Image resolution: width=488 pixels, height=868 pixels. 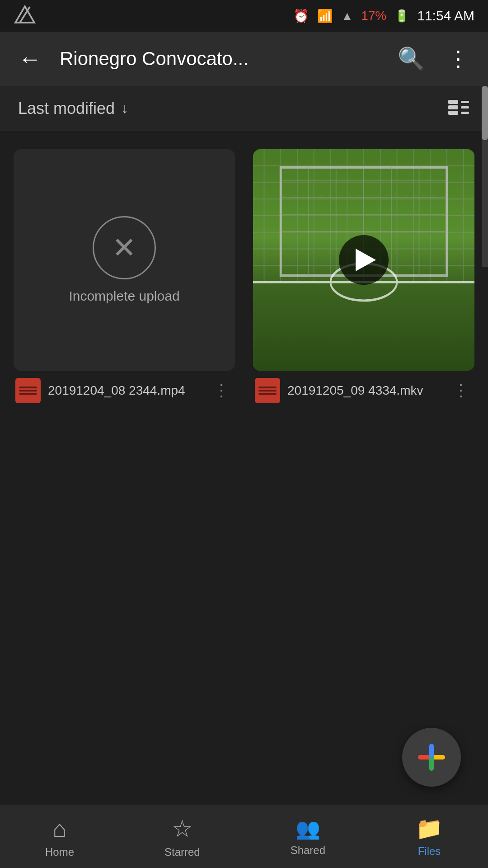 What do you see at coordinates (364, 260) in the screenshot?
I see `video-thumbnail-card` at bounding box center [364, 260].